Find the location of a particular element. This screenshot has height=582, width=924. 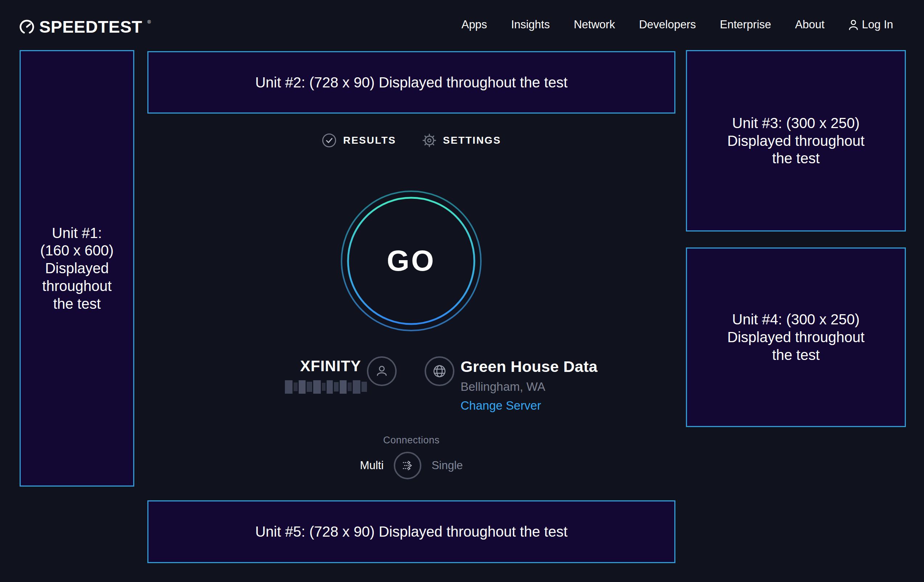

ad-unit-5-text: Unit #5: (728 x 90) Displayed throughout… is located at coordinates (411, 532).